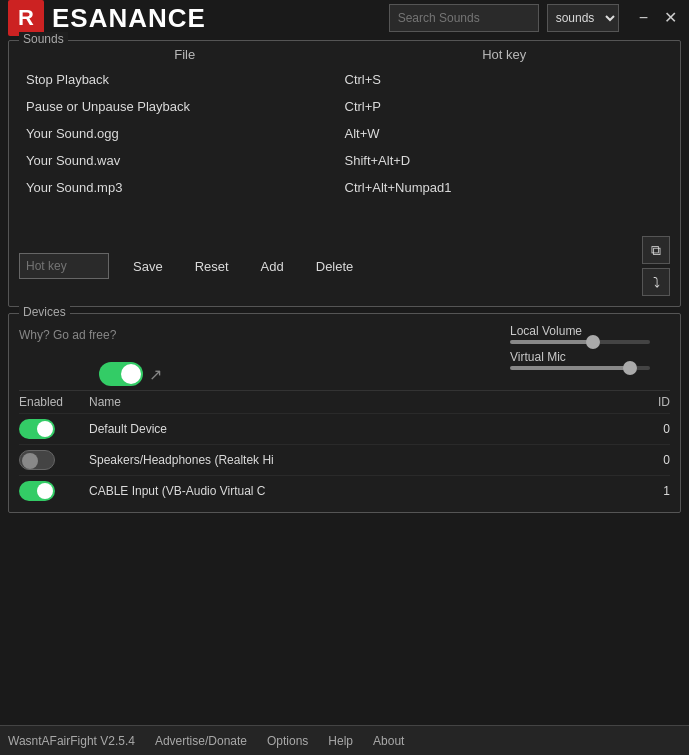 The height and width of the screenshot is (755, 689). I want to click on add-button: Add, so click(272, 266).